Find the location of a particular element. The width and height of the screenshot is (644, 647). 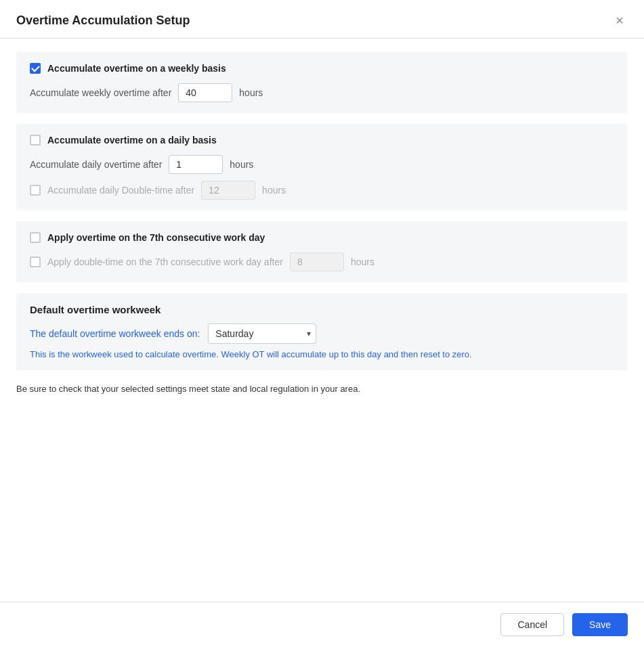

daily-overtime-hours: hours is located at coordinates (241, 164).